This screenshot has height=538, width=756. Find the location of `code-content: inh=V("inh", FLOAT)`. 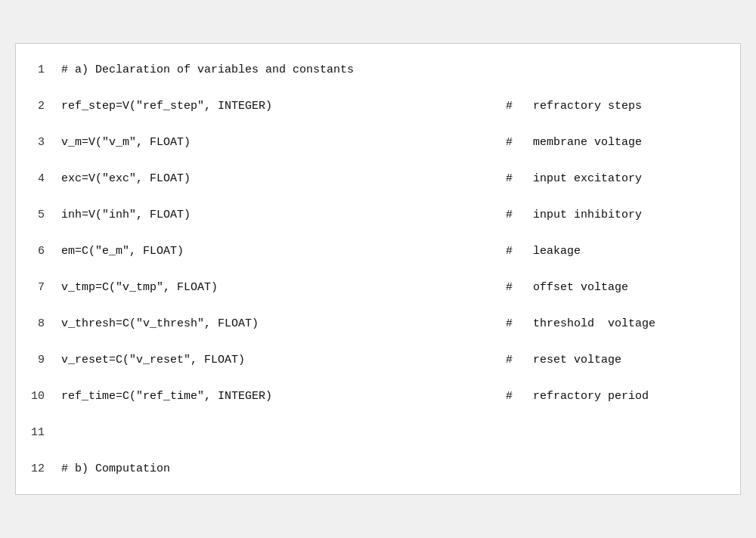

code-content: inh=V("inh", FLOAT) is located at coordinates (276, 215).